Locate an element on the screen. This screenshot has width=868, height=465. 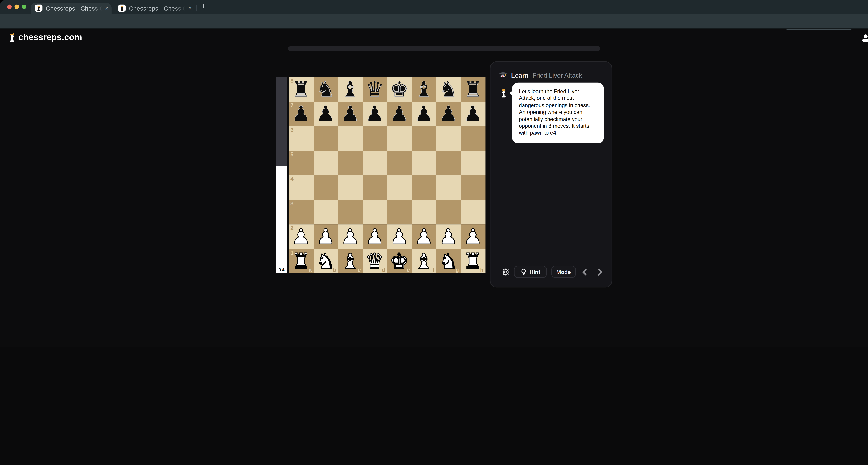
square-e8: ♚ is located at coordinates (399, 89).